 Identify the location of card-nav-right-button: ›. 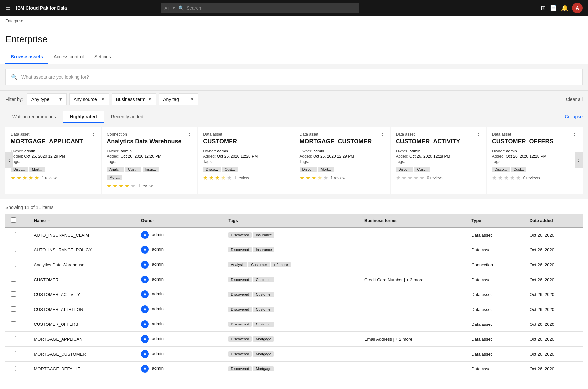
(579, 160).